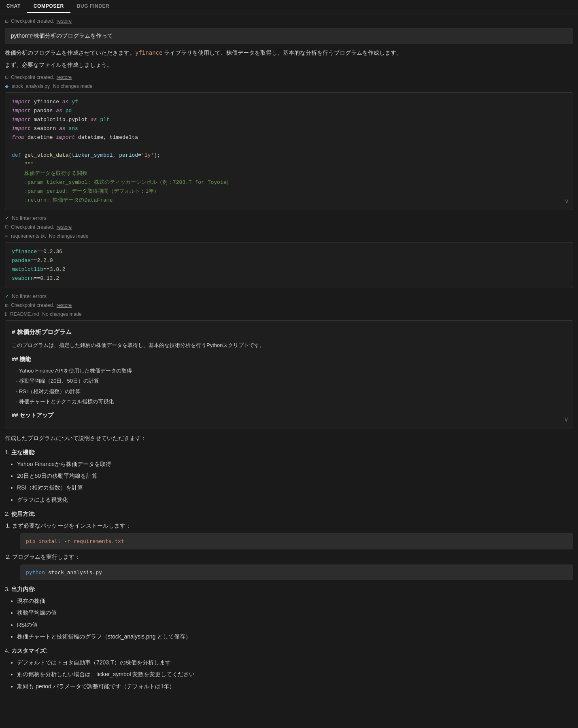 The width and height of the screenshot is (578, 728). I want to click on readme-code-block: # 株価分析プログラム このプログラムは、指定した銘柄の株価データを取得し、基本…, so click(289, 374).